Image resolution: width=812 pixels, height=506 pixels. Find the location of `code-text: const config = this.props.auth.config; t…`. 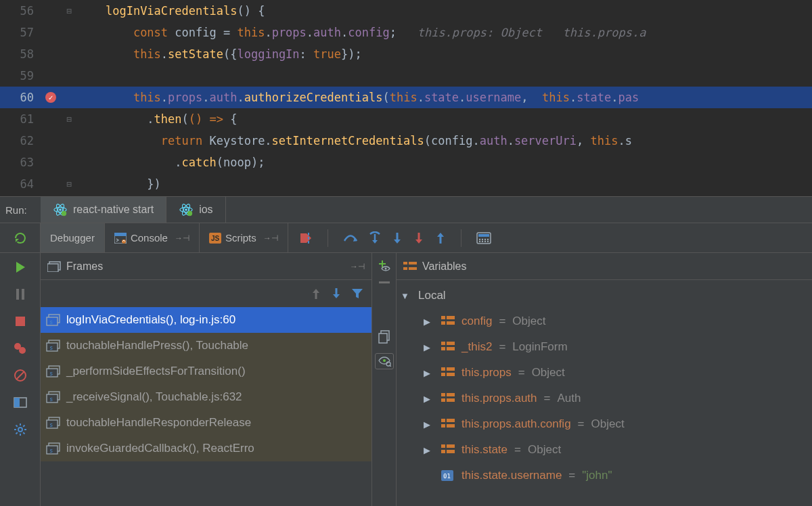

code-text: const config = this.props.auth.config; t… is located at coordinates (445, 32).